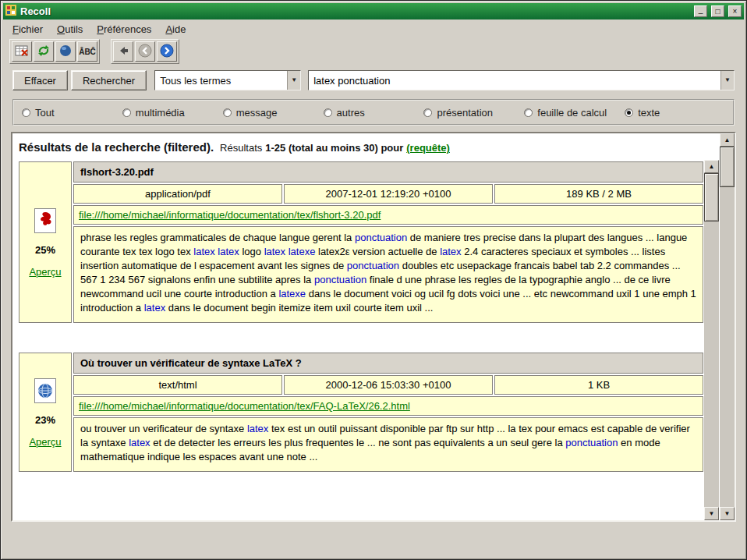  What do you see at coordinates (727, 513) in the screenshot?
I see `page-scroll-down-button: ▼` at bounding box center [727, 513].